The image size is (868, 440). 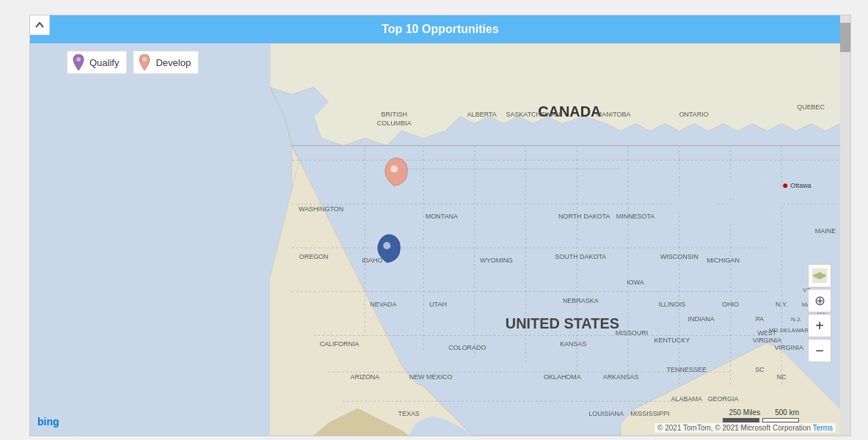 I want to click on svg-text: TEXAS, so click(x=408, y=414).